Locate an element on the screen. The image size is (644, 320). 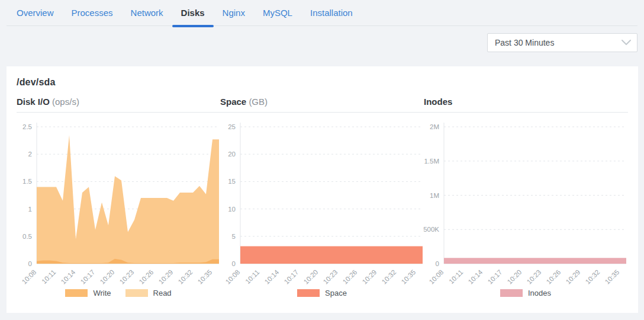
svg-text: 2 is located at coordinates (30, 154).